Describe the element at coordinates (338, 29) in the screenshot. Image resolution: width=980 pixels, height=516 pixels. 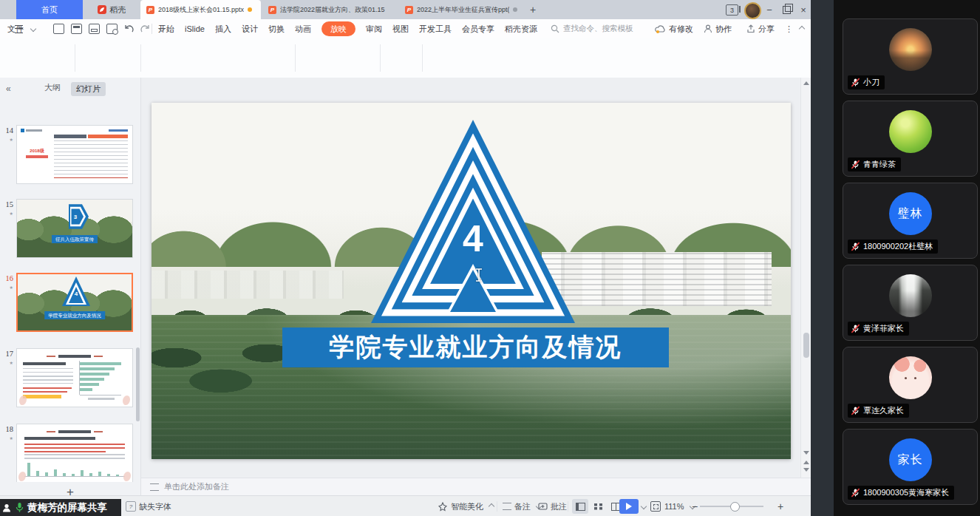
I see `tab-slideshow-active: 放映` at that location.